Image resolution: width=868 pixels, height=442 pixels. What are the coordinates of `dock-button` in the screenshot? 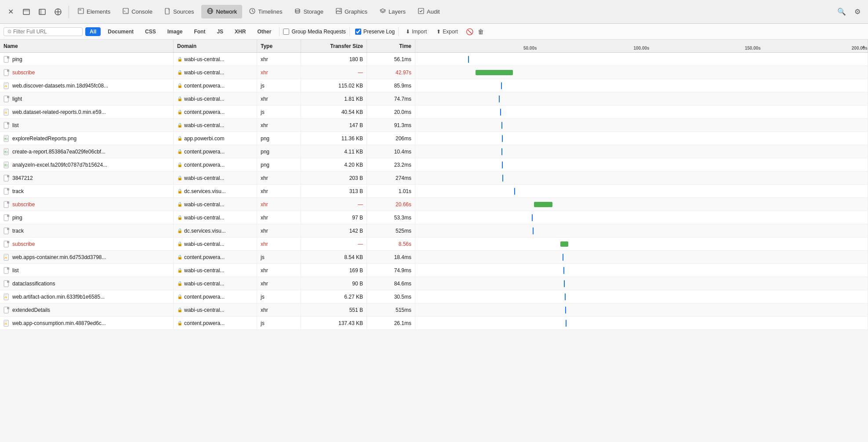 It's located at (26, 12).